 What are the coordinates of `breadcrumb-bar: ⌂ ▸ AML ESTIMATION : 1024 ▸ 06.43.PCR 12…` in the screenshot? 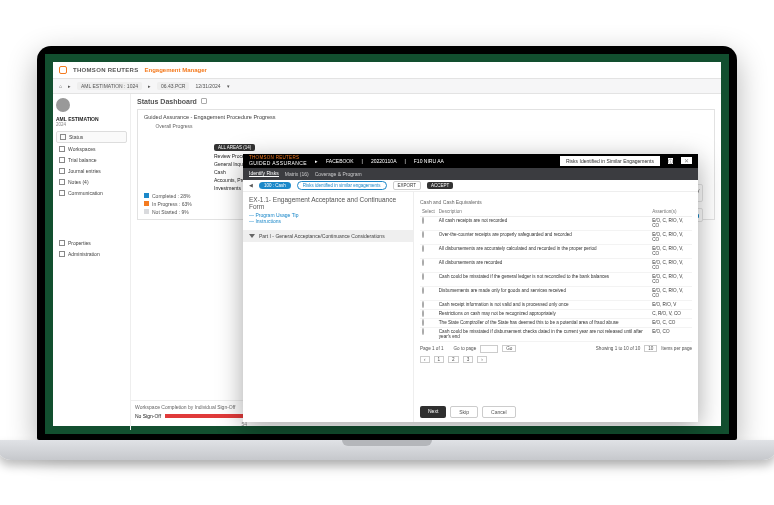 It's located at (387, 86).